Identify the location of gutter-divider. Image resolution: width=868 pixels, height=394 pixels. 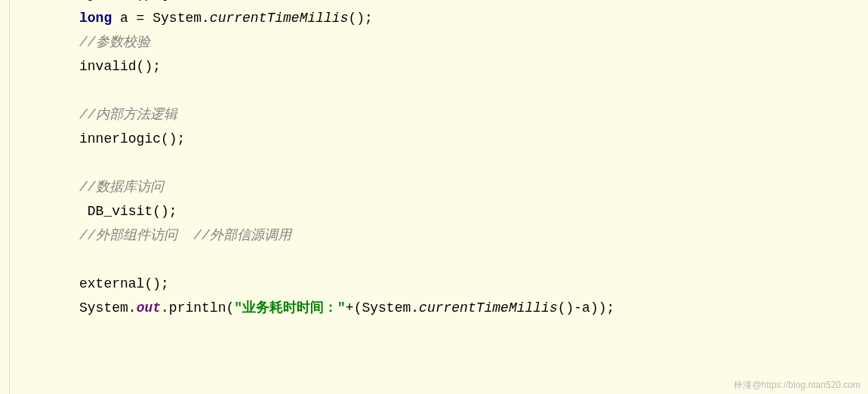
(9, 197).